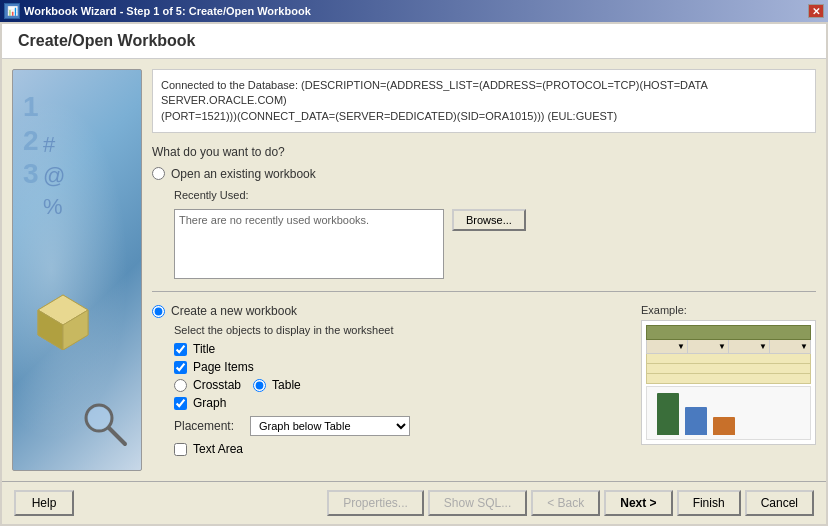  Describe the element at coordinates (709, 503) in the screenshot. I see `finish-button: Finish` at that location.